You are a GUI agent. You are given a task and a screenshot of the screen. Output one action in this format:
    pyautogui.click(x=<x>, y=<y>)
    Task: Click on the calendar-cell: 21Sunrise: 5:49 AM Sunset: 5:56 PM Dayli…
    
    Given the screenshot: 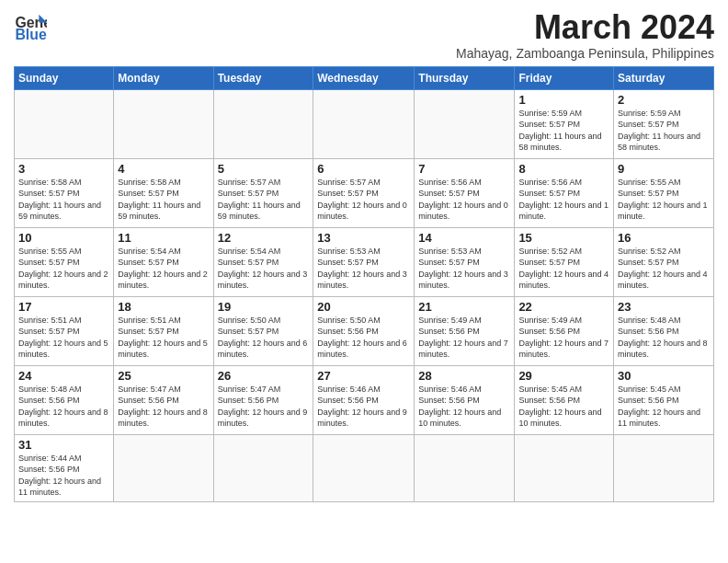 What is the action you would take?
    pyautogui.click(x=465, y=331)
    